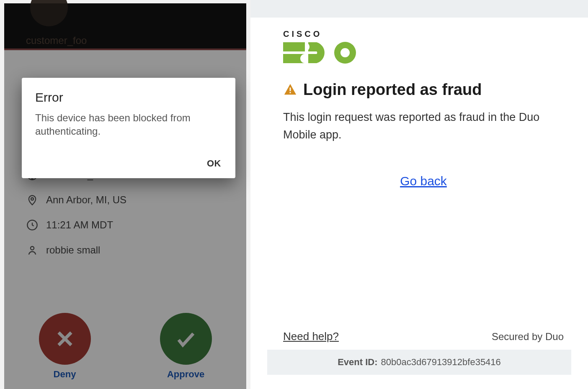 The height and width of the screenshot is (389, 588). Describe the element at coordinates (423, 336) in the screenshot. I see `prompt-footer: Need help? Secured by Duo` at that location.